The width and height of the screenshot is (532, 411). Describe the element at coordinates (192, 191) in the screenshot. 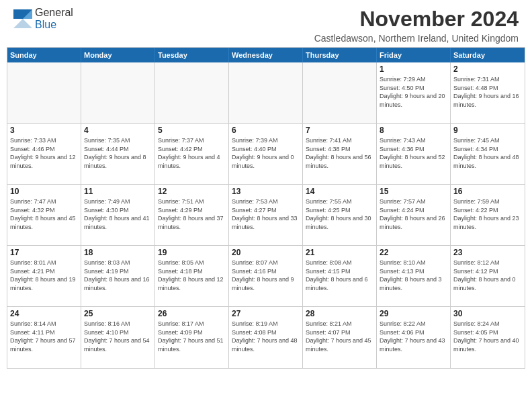

I see `day-number: 12` at that location.